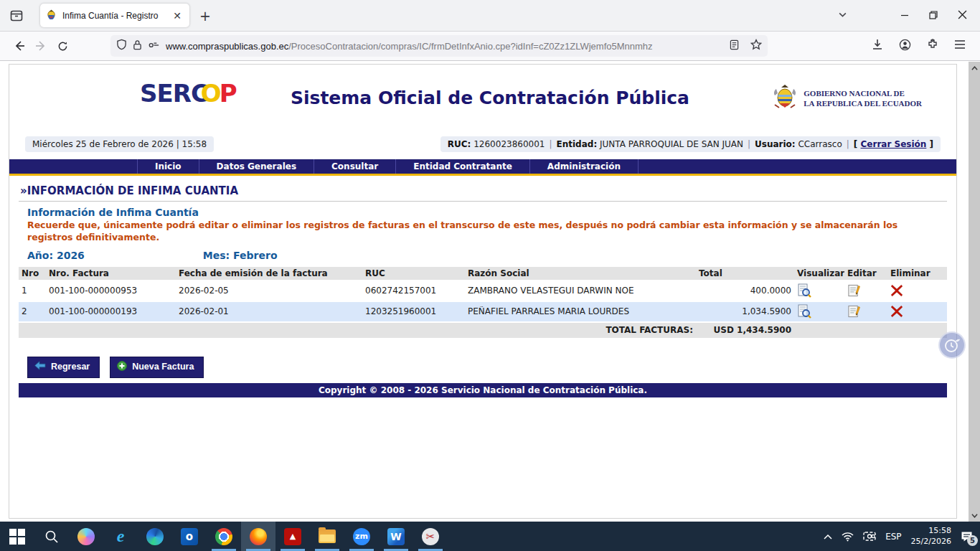 The image size is (980, 551). What do you see at coordinates (357, 330) in the screenshot?
I see `total-label: TOTAL FACTURAS:` at bounding box center [357, 330].